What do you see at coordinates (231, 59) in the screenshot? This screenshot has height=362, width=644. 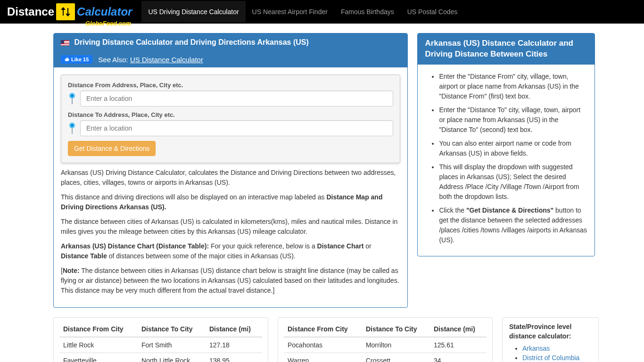 I see `see-also-bar: Like 15 See Also: US Distance Calculator` at bounding box center [231, 59].